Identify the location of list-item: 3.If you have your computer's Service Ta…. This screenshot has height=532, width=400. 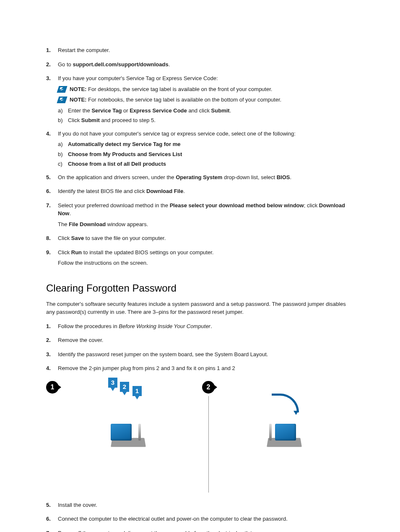
(200, 100).